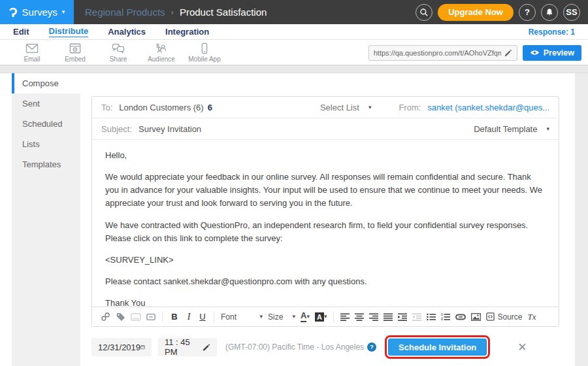 The width and height of the screenshot is (588, 366). What do you see at coordinates (359, 317) in the screenshot?
I see `align-center-icon` at bounding box center [359, 317].